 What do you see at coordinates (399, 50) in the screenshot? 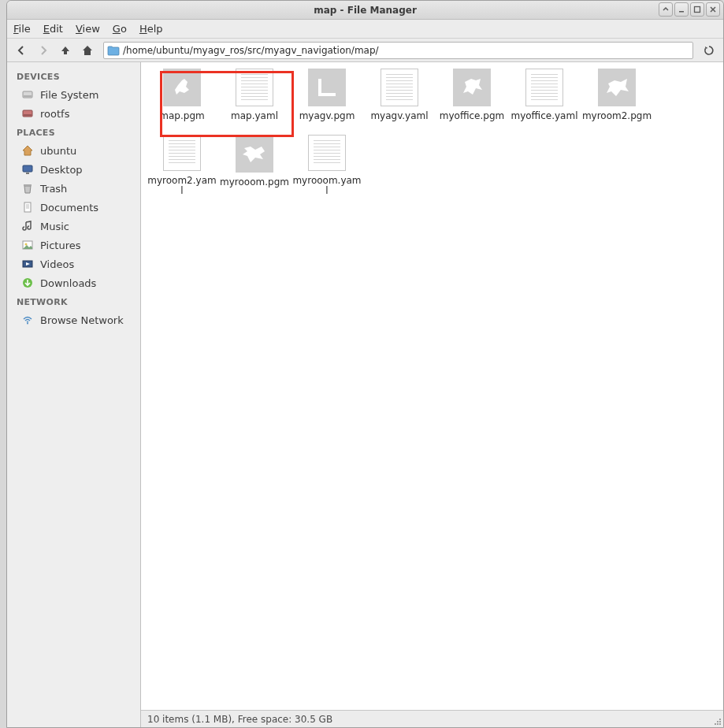
I see `path-entry: /home/ubuntu/myagv_ros/src/myagv_navigat…` at bounding box center [399, 50].